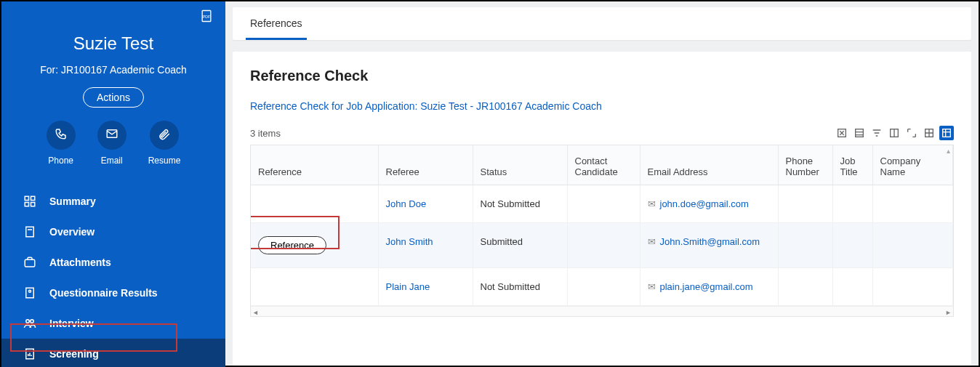 This screenshot has height=367, width=980. What do you see at coordinates (113, 97) in the screenshot?
I see `actions-button: Actions` at bounding box center [113, 97].